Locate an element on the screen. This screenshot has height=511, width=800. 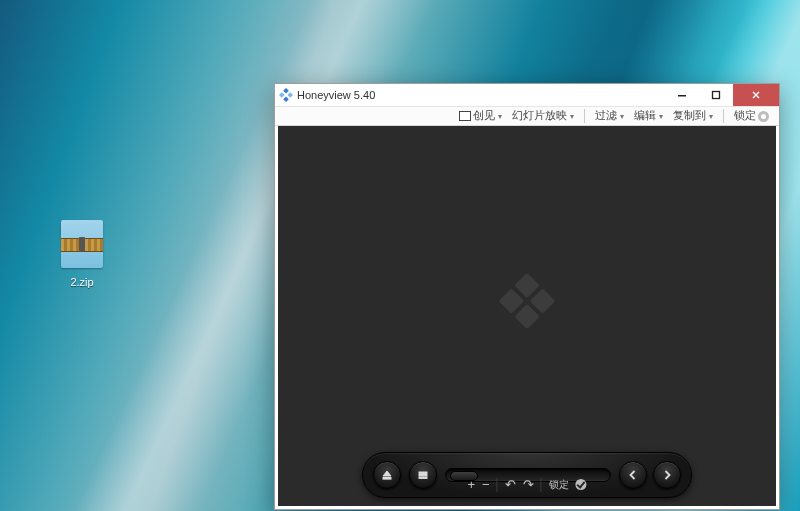
desktop-icon-label: 2.zip is located at coordinates (82, 282).